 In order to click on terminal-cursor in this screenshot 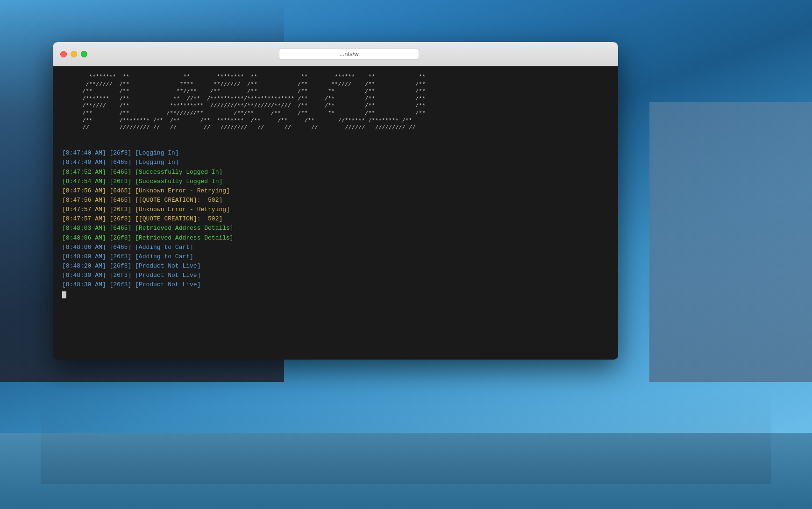, I will do `click(64, 295)`.